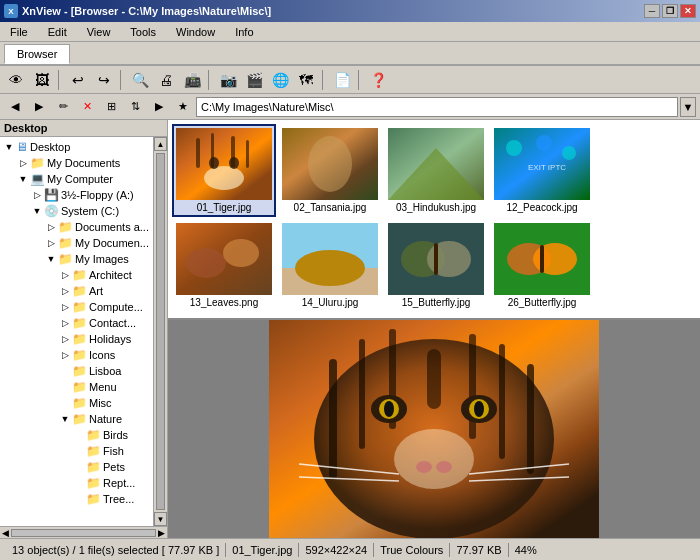 Image resolution: width=700 pixels, height=560 pixels. I want to click on menu-file: File, so click(19, 32).